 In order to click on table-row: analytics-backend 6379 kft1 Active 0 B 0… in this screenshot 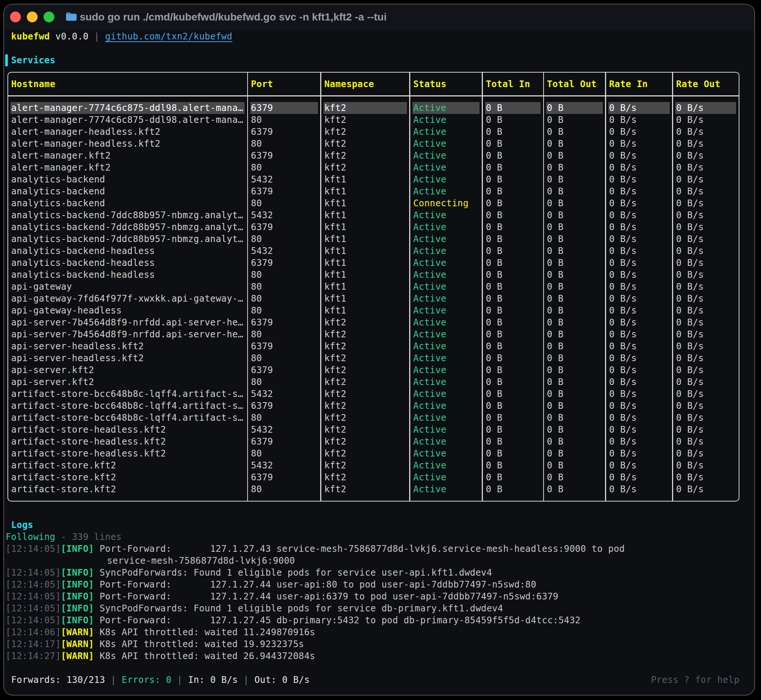, I will do `click(373, 192)`.